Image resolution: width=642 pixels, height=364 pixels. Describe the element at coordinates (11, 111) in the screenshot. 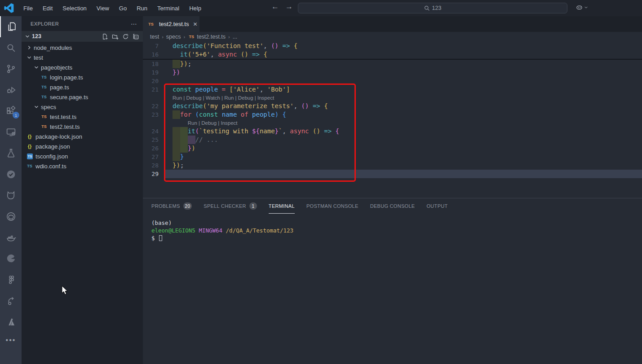

I see `activity-extensions-icon: 1` at that location.